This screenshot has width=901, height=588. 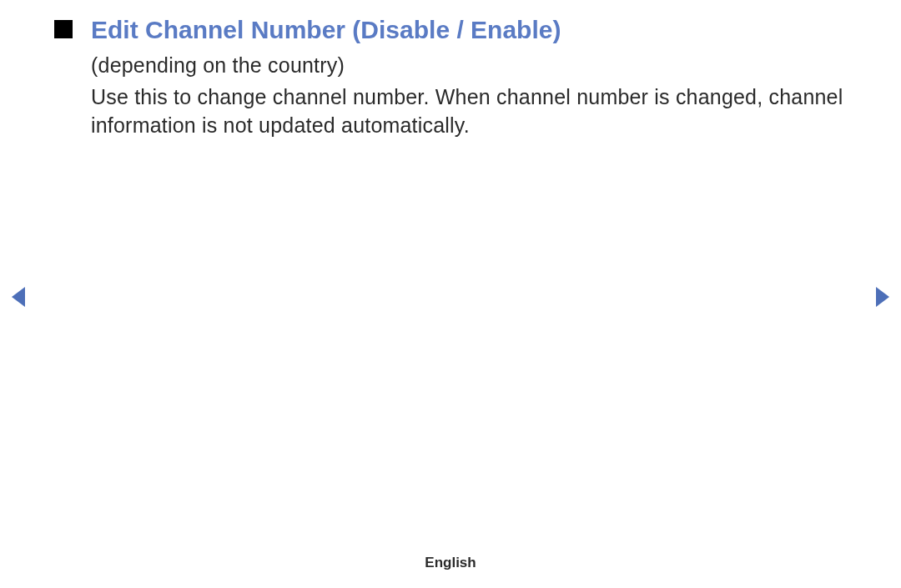 I want to click on nav-prev-button, so click(x=18, y=297).